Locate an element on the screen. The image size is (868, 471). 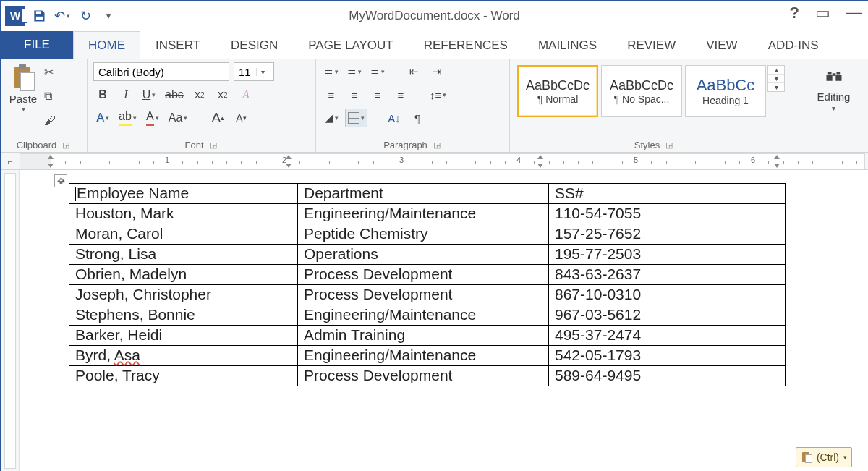
redo-button: ↻ is located at coordinates (85, 16).